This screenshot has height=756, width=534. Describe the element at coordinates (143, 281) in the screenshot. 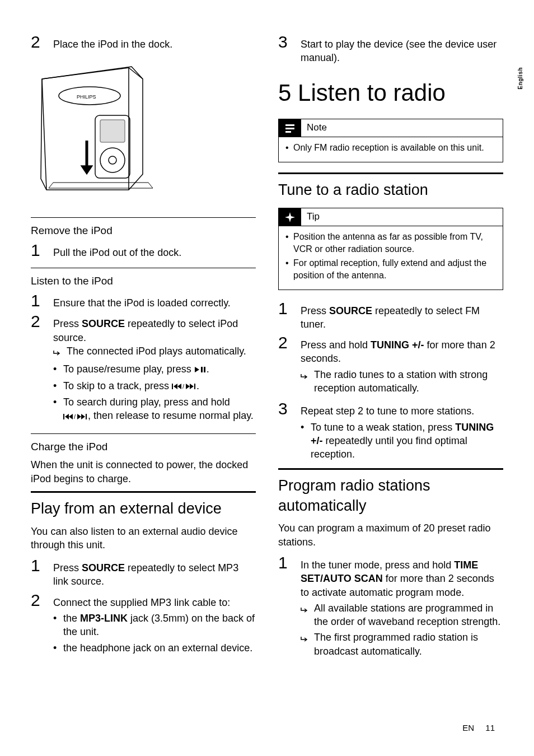

I see `heading-listen-ipod: Listen to the iPod` at that location.